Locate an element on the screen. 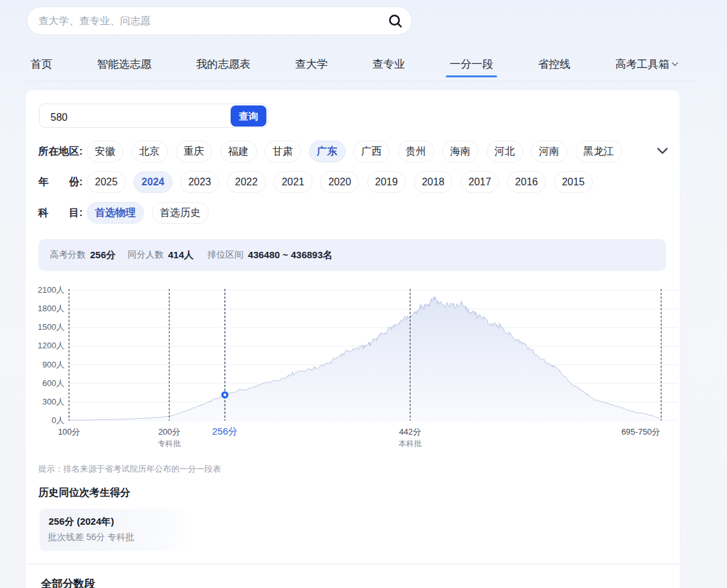 This screenshot has width=727, height=588. svg-text: 本科批 is located at coordinates (410, 444).